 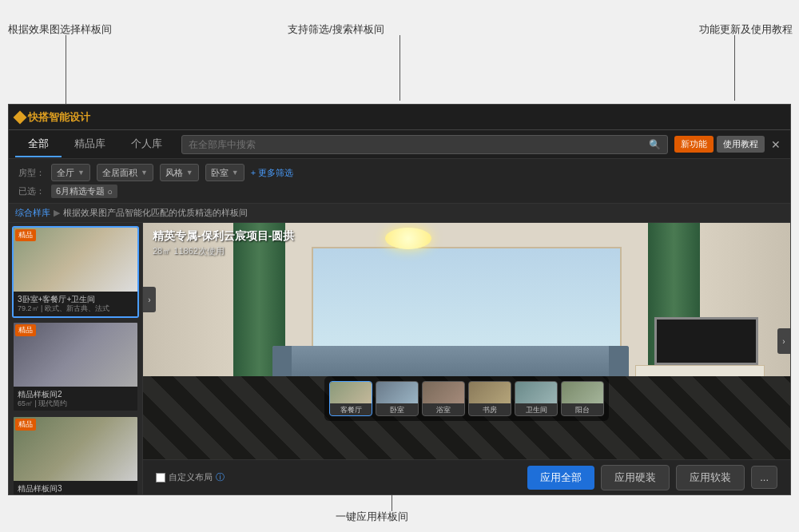 I want to click on thumbnail-info-1: 3卧室+客餐厅+卫生间 79.2㎡ | 欧式、新古典、法式, so click(x=75, y=304).